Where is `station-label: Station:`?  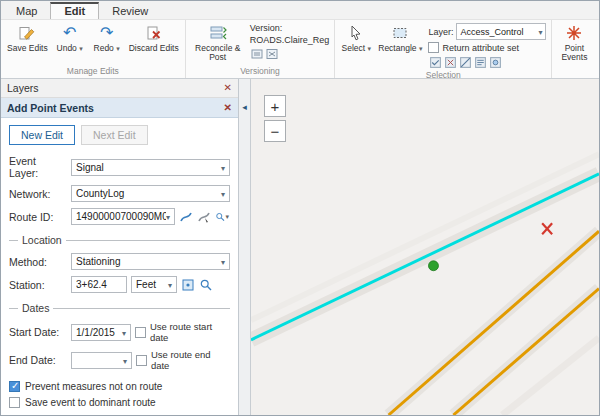
station-label: Station: is located at coordinates (38, 285).